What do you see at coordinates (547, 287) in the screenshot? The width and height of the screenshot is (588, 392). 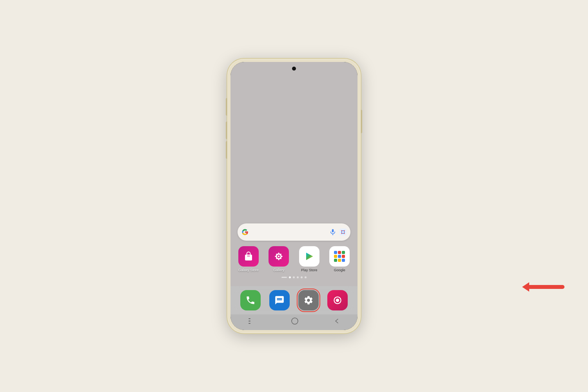 I see `arrow-body` at bounding box center [547, 287].